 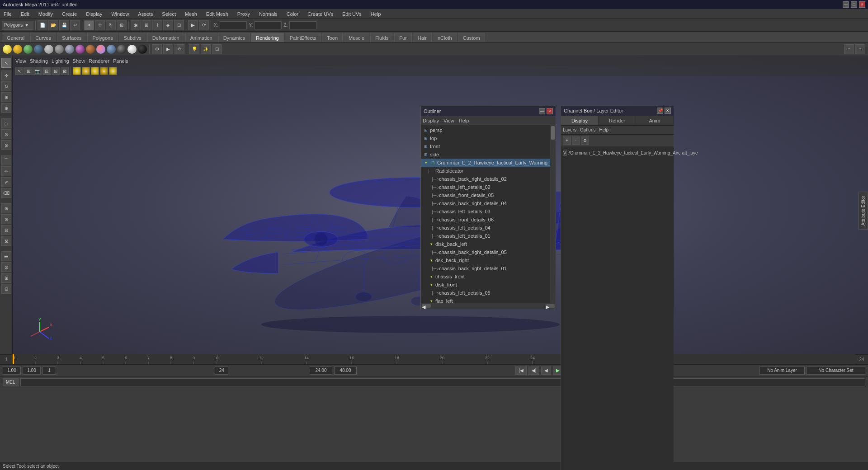 I want to click on outliner-item-persp: ⊞ persp, so click(x=486, y=130).